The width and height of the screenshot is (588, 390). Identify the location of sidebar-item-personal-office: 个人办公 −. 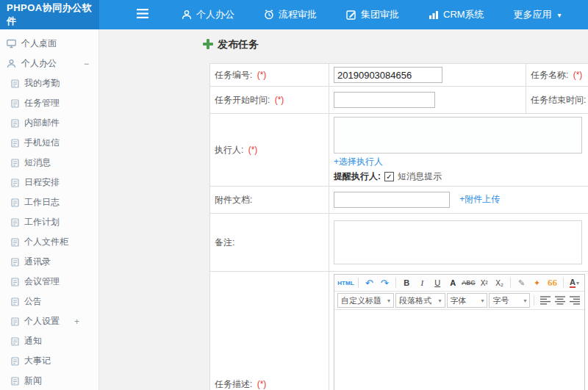
(49, 63).